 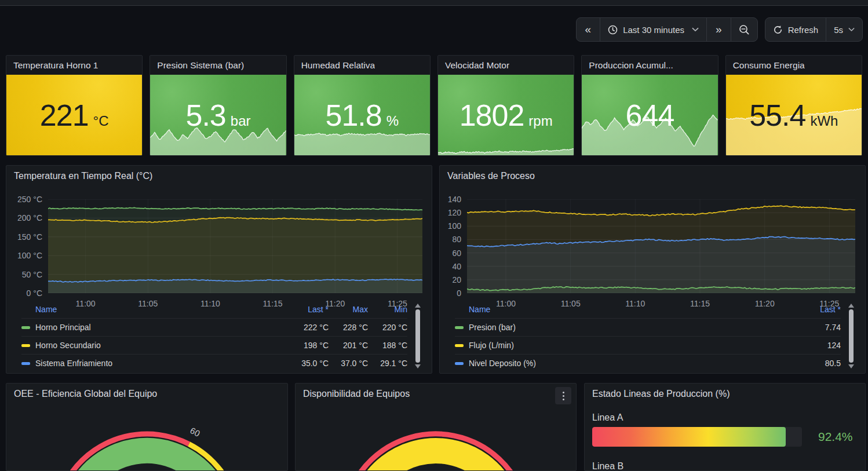 I want to click on refresh-button: Refresh, so click(x=796, y=30).